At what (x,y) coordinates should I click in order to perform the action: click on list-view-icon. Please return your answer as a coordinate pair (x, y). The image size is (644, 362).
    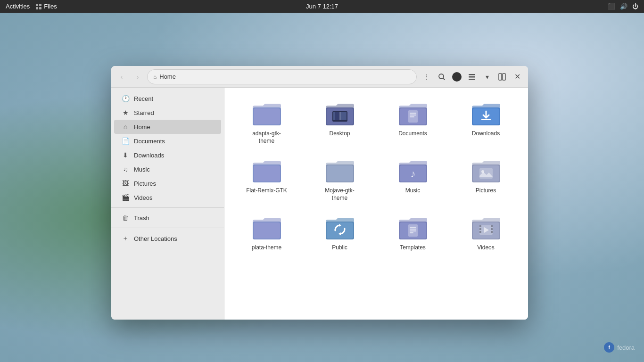
    Looking at the image, I should click on (472, 77).